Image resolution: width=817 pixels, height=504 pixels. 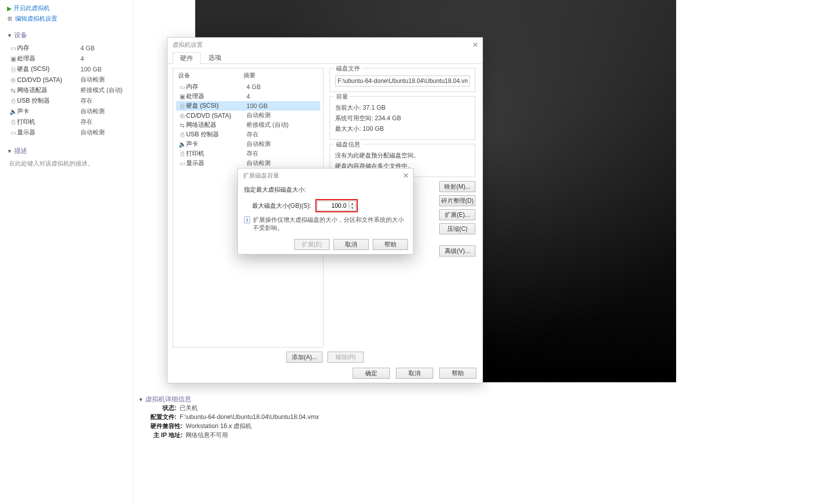 What do you see at coordinates (352, 204) in the screenshot?
I see `spin-up-icon: ▲` at bounding box center [352, 204].